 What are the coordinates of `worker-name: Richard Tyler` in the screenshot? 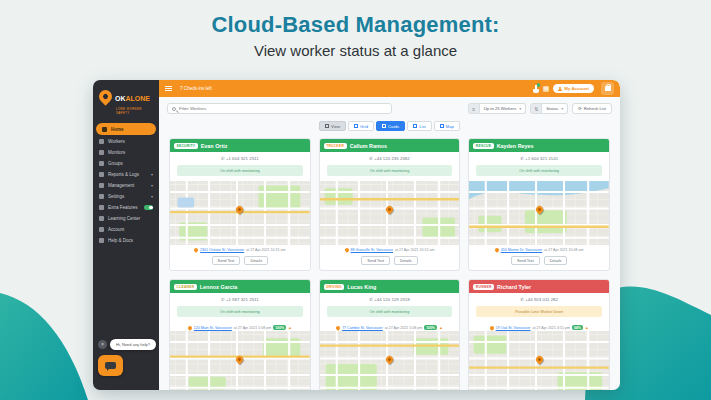 It's located at (514, 287).